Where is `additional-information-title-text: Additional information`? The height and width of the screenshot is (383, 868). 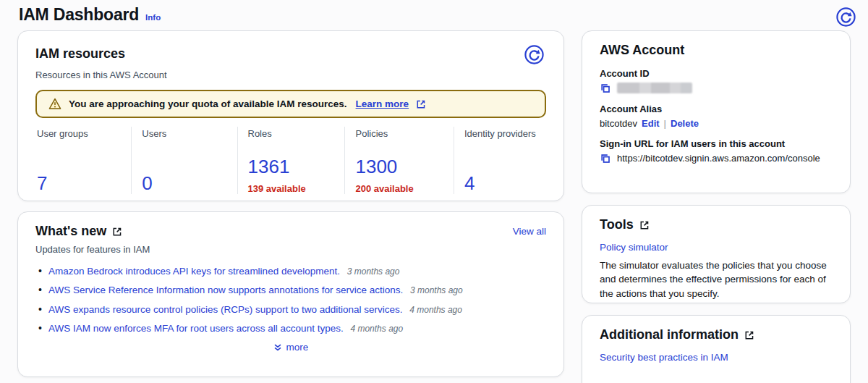
additional-information-title-text: Additional information is located at coordinates (669, 335).